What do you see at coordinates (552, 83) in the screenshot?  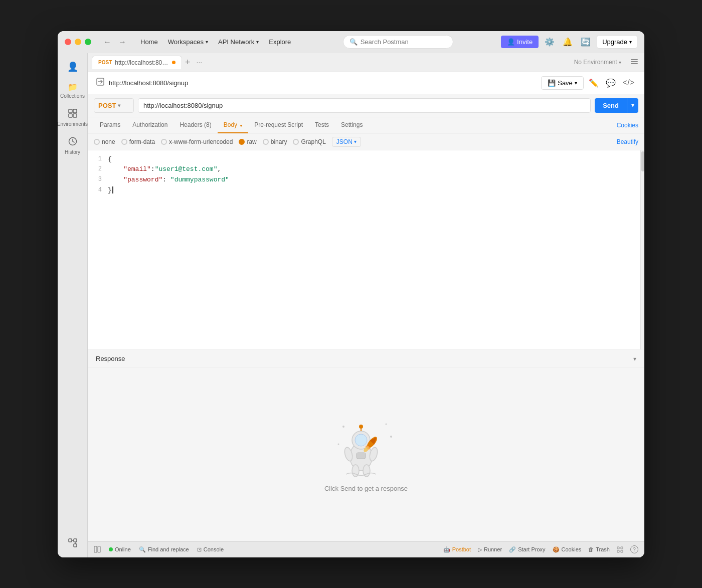 I see `save-icon: 💾` at bounding box center [552, 83].